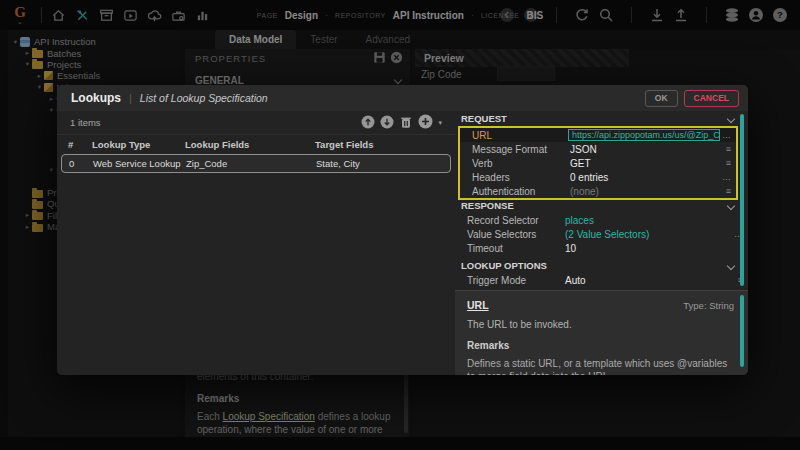 The width and height of the screenshot is (800, 450). What do you see at coordinates (256, 164) in the screenshot?
I see `table-row: 0 Web Service Lookup Zip_Code State, Cit…` at bounding box center [256, 164].